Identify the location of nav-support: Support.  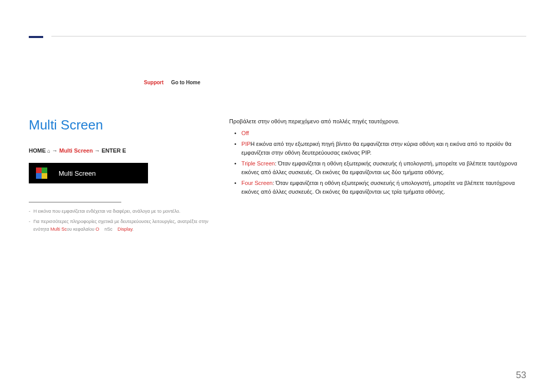
(154, 82).